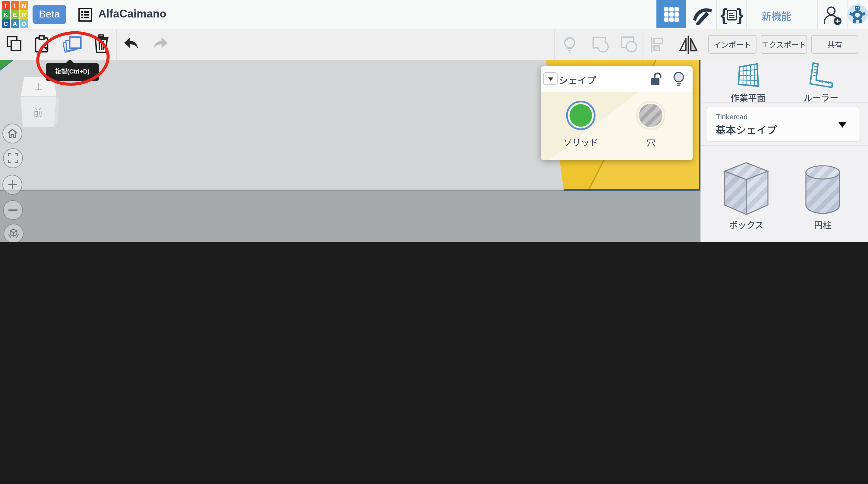  What do you see at coordinates (38, 113) in the screenshot?
I see `svg-text: 前` at bounding box center [38, 113].